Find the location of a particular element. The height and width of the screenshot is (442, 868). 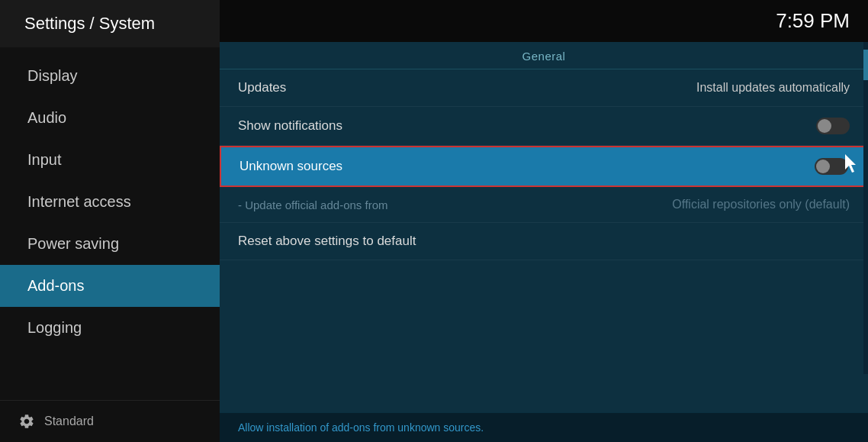

sidebar-item-logging: Logging is located at coordinates (110, 328).